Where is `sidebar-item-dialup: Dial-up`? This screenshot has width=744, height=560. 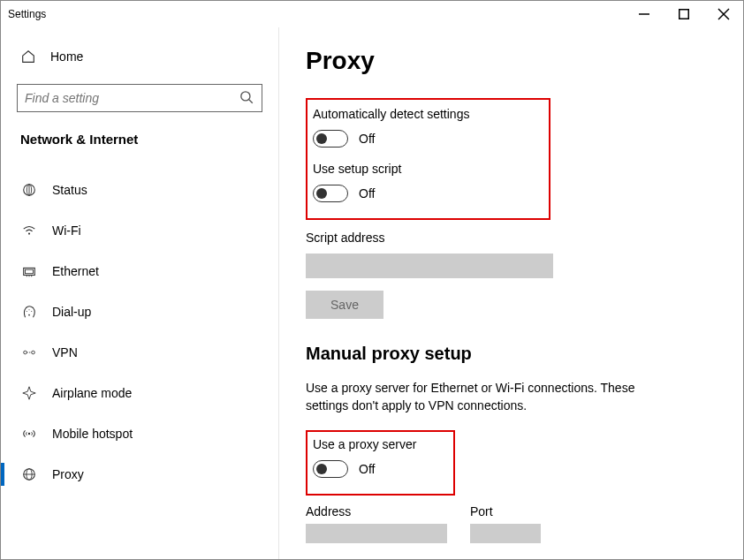
sidebar-item-dialup: Dial-up is located at coordinates (140, 312).